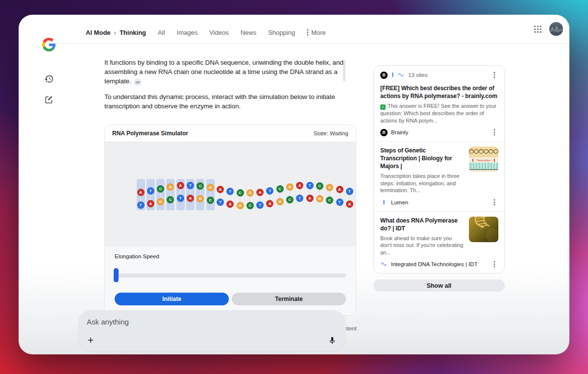 The width and height of the screenshot is (588, 374). Describe the element at coordinates (91, 340) in the screenshot. I see `attach-plus-icon` at that location.